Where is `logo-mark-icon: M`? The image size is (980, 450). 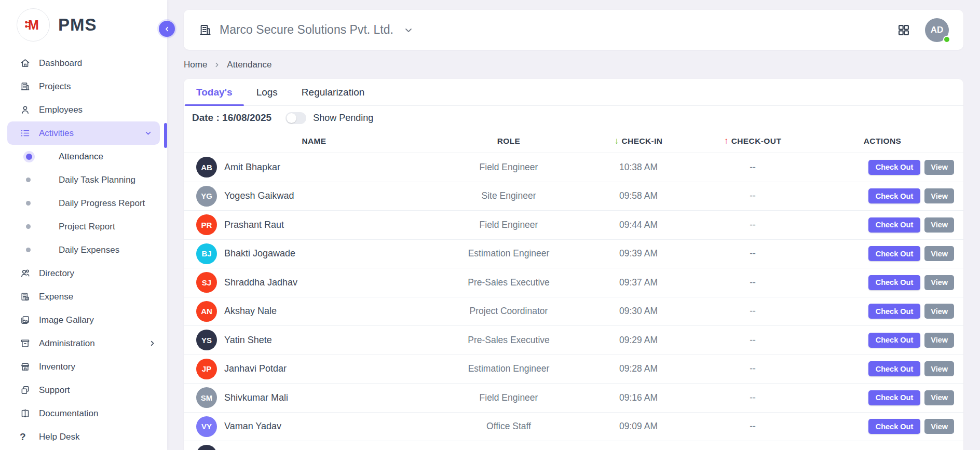 logo-mark-icon: M is located at coordinates (33, 25).